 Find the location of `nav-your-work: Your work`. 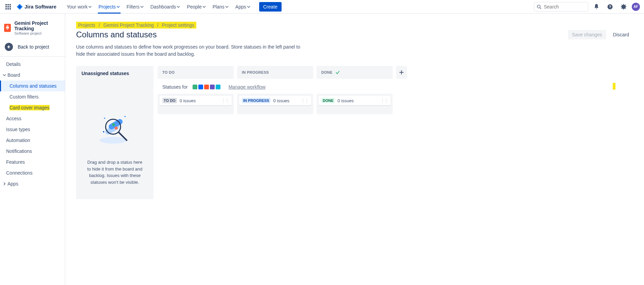

nav-your-work: Your work is located at coordinates (79, 7).